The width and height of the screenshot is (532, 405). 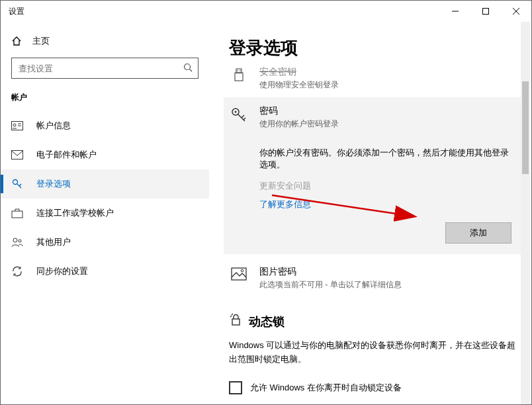 I want to click on sidebar-item-email: 电子邮件和帐户, so click(x=105, y=155).